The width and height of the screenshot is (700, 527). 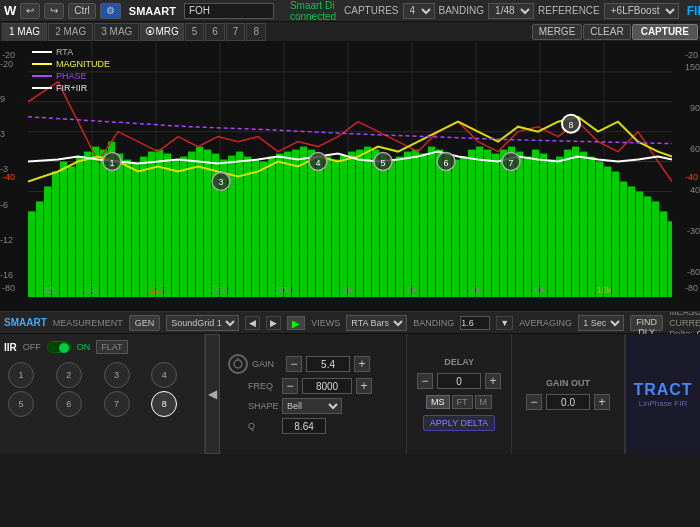 What do you see at coordinates (601, 323) in the screenshot?
I see `averaging-select: 1 Sec` at bounding box center [601, 323].